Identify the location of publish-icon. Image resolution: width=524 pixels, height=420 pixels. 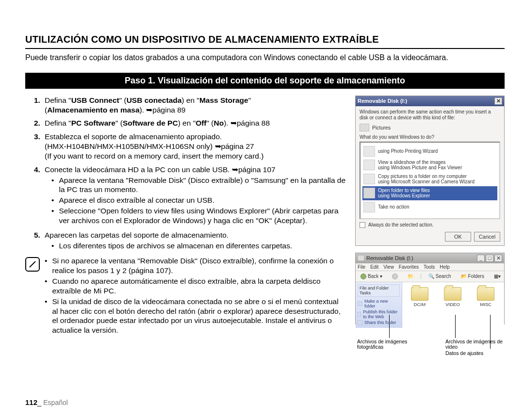
(359, 314).